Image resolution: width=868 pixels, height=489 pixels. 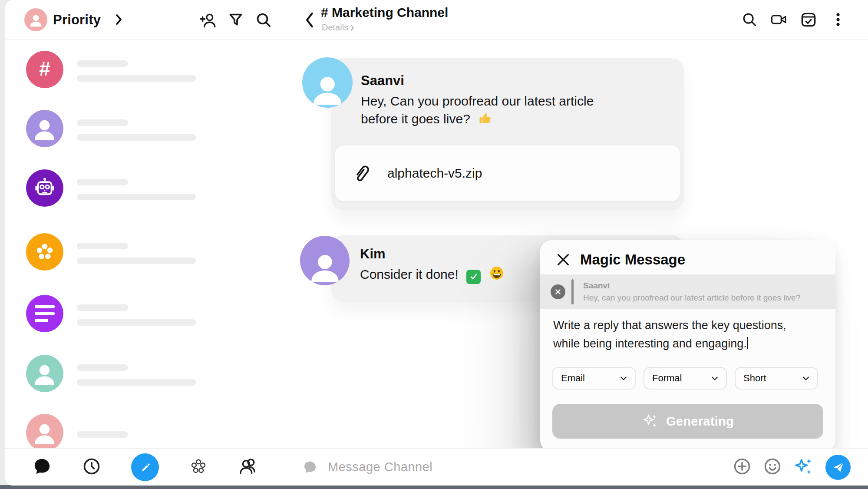 I want to click on pencil-icon, so click(x=145, y=467).